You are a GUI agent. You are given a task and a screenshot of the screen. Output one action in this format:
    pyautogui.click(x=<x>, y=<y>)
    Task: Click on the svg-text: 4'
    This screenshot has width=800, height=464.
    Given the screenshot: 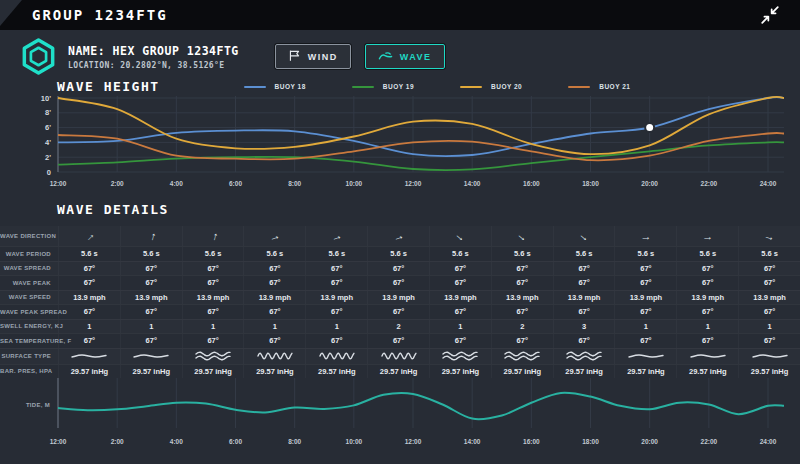 What is the action you would take?
    pyautogui.click(x=48, y=142)
    